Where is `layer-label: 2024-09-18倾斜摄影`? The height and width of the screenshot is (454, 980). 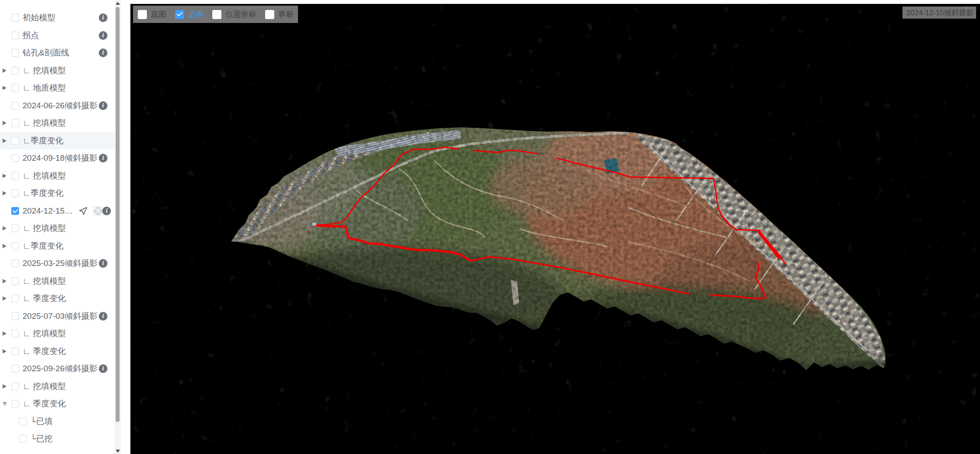 layer-label: 2024-09-18倾斜摄影 is located at coordinates (60, 158).